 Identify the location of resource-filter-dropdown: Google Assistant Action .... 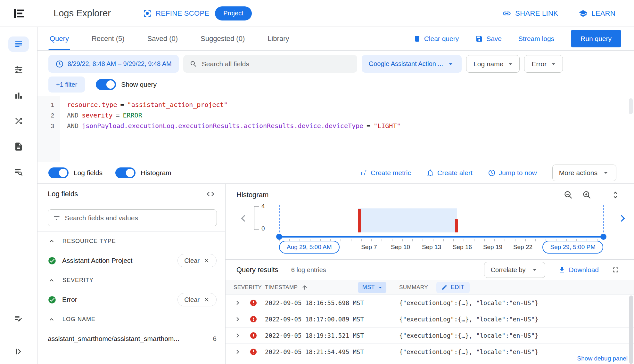
(412, 64).